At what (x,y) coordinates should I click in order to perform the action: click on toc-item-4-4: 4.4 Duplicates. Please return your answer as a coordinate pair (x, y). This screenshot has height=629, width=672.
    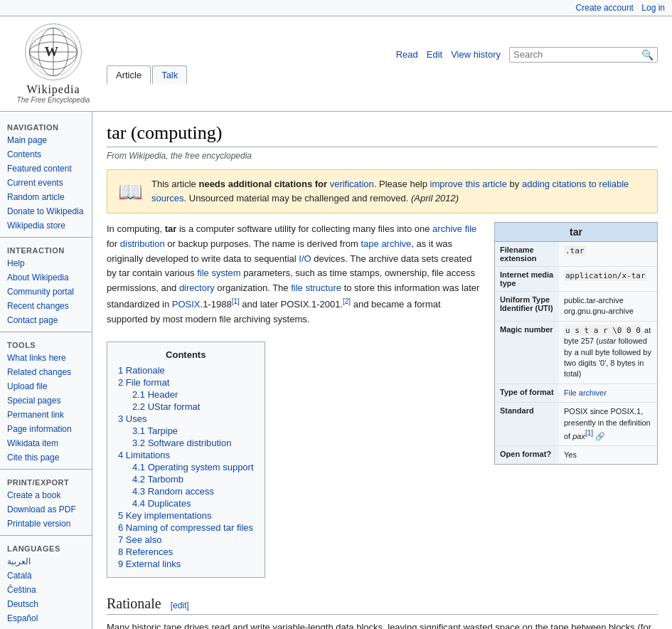
    Looking at the image, I should click on (186, 504).